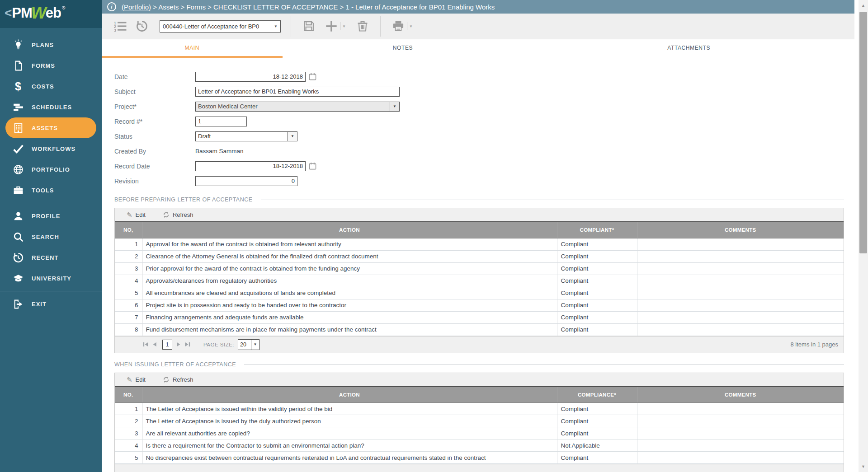 This screenshot has width=868, height=472. Describe the element at coordinates (479, 330) in the screenshot. I see `checklist-row: 8 Fund disbursement mechanisms are in pl…` at that location.